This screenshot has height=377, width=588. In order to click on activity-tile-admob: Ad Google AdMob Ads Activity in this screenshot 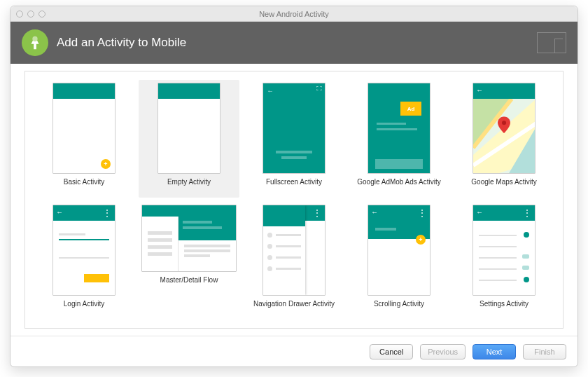, I will do `click(399, 139)`.